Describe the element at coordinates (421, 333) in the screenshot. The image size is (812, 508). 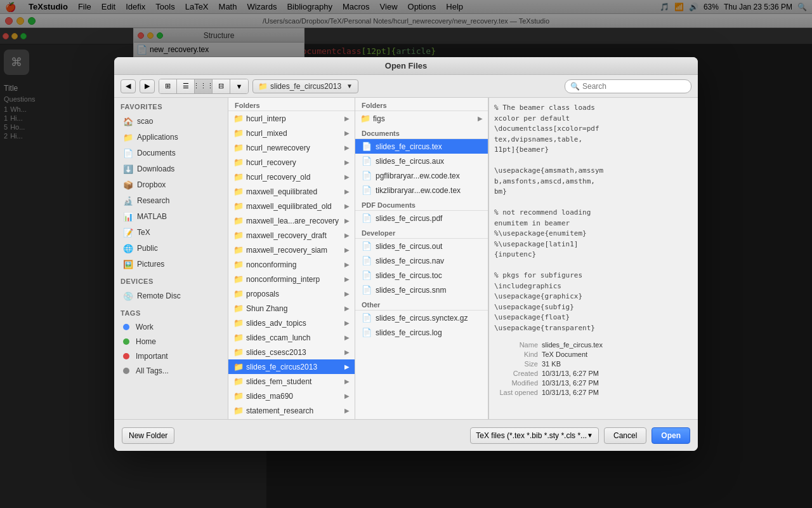
I see `file-slides-fe-circus-log: 📄 slides_fe_circus.log` at that location.